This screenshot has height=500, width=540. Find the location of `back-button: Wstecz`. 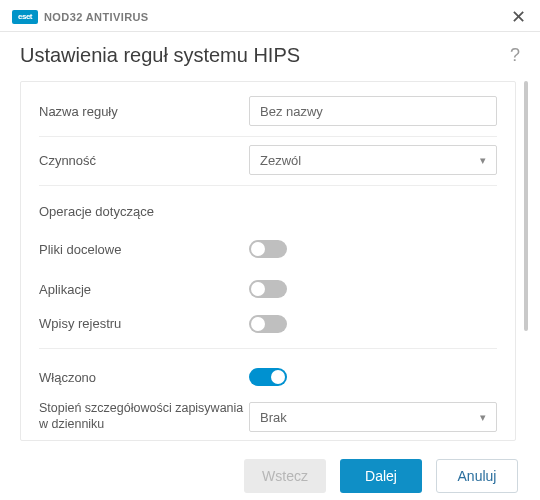

back-button: Wstecz is located at coordinates (285, 476).